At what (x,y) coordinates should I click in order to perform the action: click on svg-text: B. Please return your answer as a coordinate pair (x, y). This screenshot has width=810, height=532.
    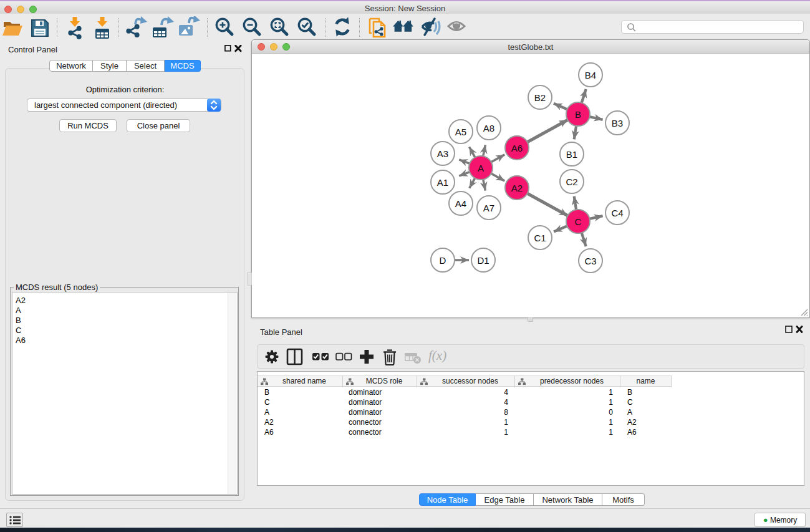
    Looking at the image, I should click on (578, 115).